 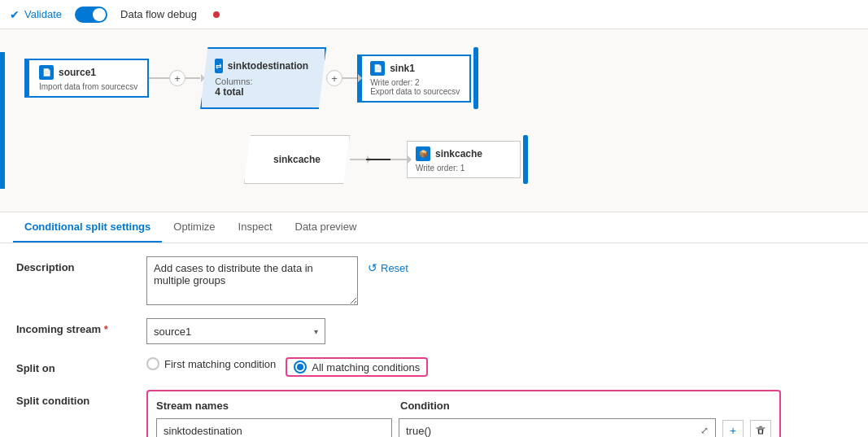 What do you see at coordinates (193, 78) in the screenshot?
I see `arrow-pre-split` at bounding box center [193, 78].